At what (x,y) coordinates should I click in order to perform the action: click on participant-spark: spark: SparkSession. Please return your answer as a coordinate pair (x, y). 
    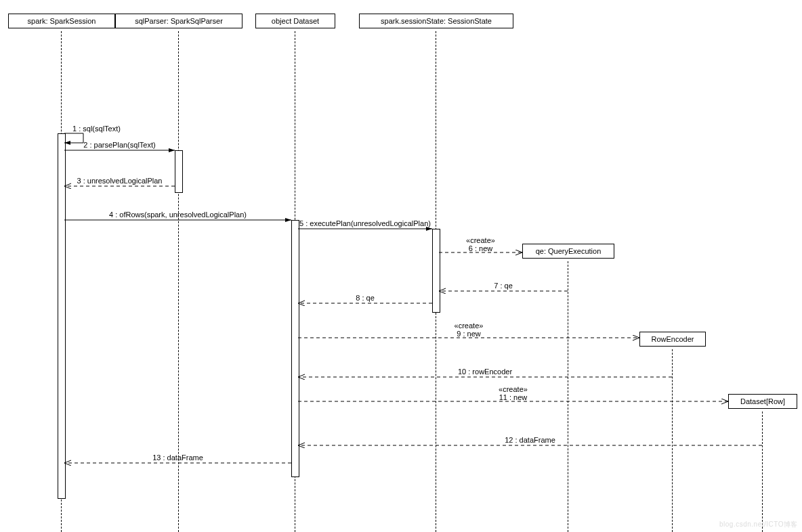
    Looking at the image, I should click on (62, 21).